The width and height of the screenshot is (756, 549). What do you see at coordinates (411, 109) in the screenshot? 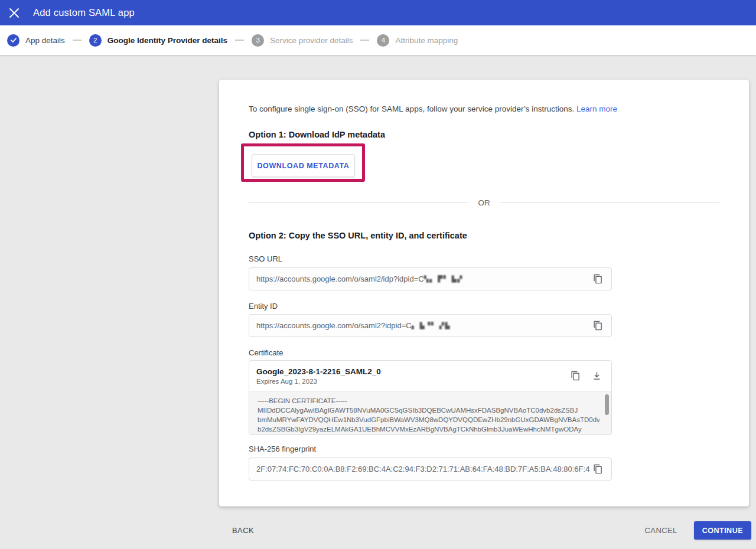
I see `intro-sentence: To configure single sign-on (SSO) for SA…` at bounding box center [411, 109].